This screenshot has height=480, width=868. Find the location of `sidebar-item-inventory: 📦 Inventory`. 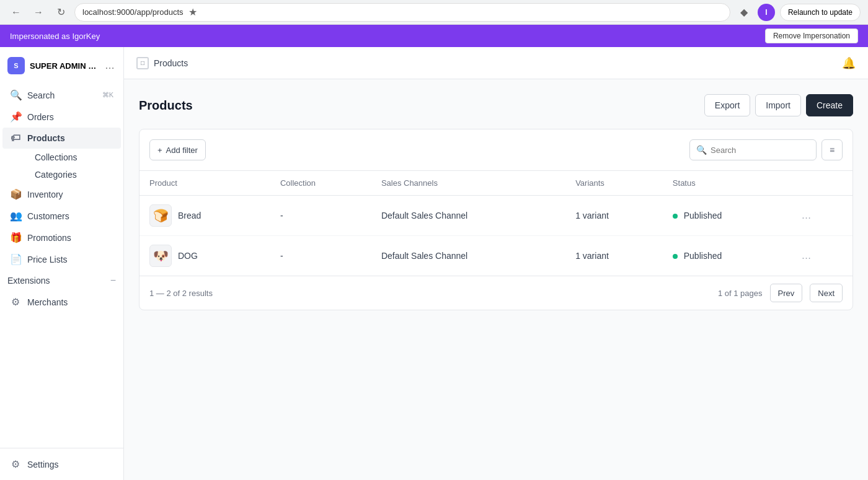

sidebar-item-inventory: 📦 Inventory is located at coordinates (62, 194).